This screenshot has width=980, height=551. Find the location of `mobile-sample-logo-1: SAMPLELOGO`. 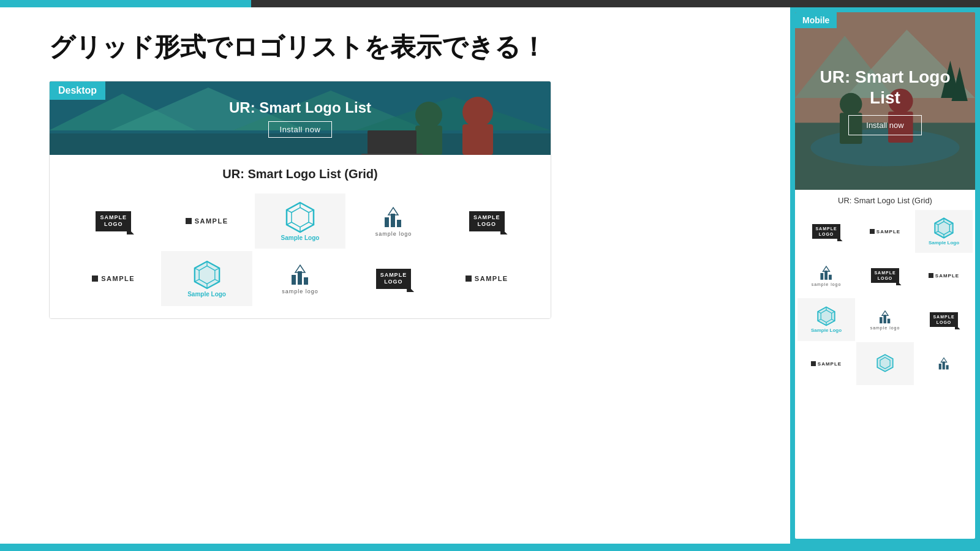

mobile-sample-logo-1: SAMPLELOGO is located at coordinates (826, 231).